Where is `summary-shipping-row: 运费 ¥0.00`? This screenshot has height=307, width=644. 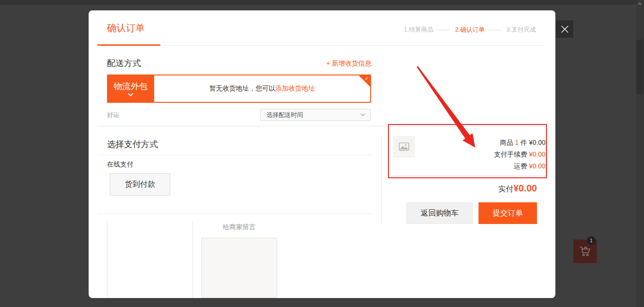
summary-shipping-row: 运费 ¥0.00 is located at coordinates (530, 166).